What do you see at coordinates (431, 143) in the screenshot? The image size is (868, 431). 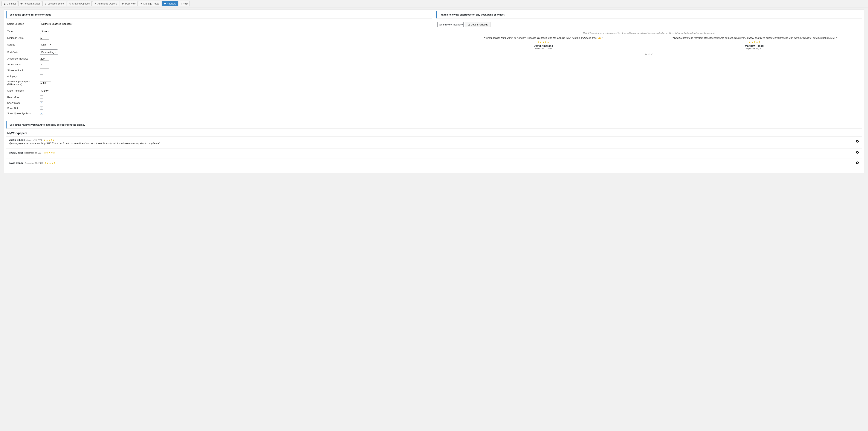 I see `review-body: MyWorkpapers has made auditing SMSF's fo…` at bounding box center [431, 143].